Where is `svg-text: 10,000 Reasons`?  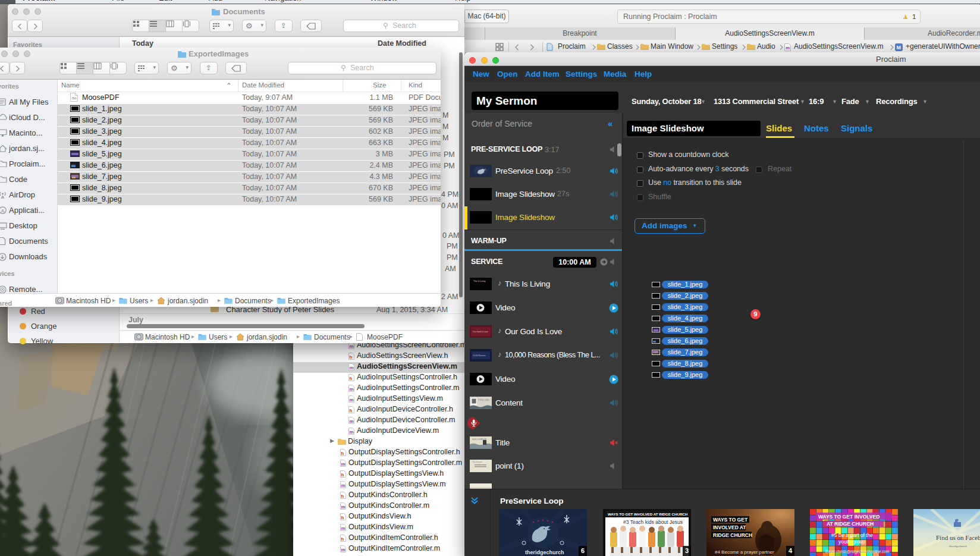 svg-text: 10,000 Reasons is located at coordinates (479, 356).